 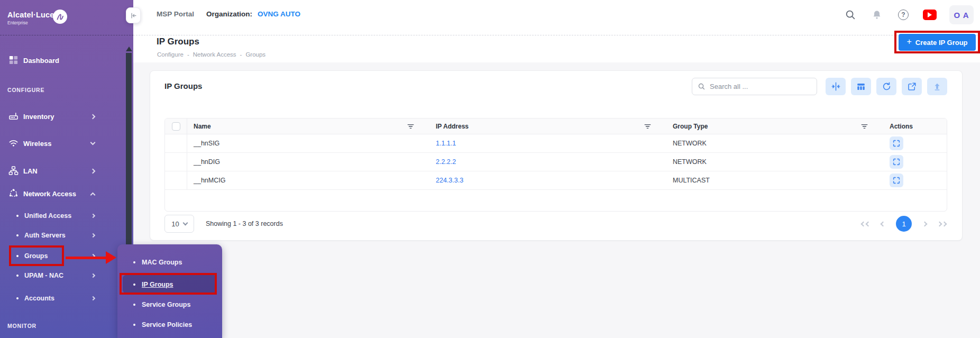 What do you see at coordinates (836, 87) in the screenshot?
I see `collapse-columns-icon` at bounding box center [836, 87].